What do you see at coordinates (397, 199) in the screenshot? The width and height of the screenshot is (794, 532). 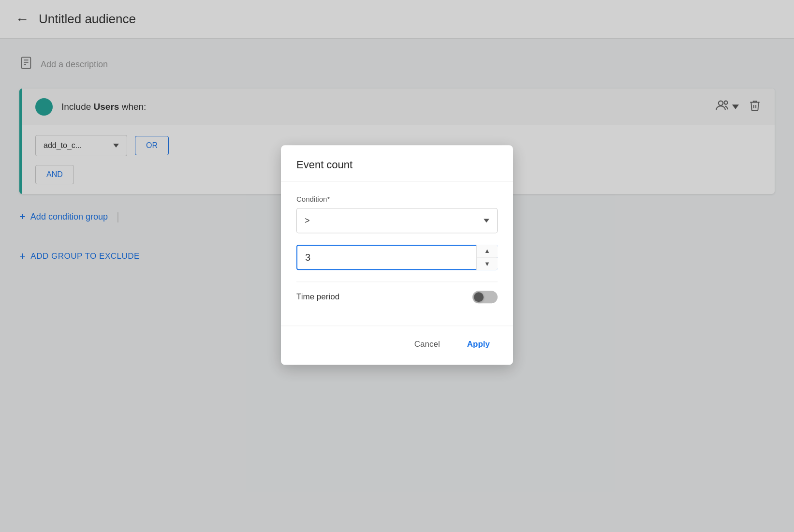 I see `condition-label: Condition*` at bounding box center [397, 199].